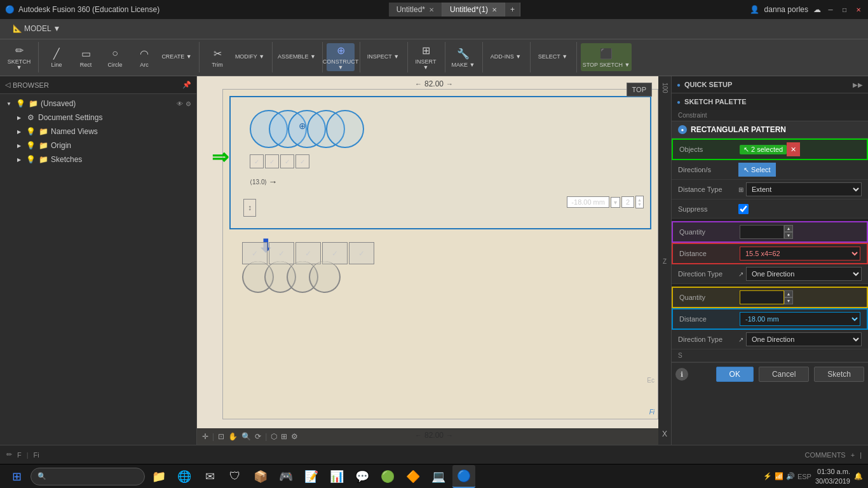 The width and height of the screenshot is (868, 488). What do you see at coordinates (844, 10) in the screenshot?
I see `maximize-button: □` at bounding box center [844, 10].